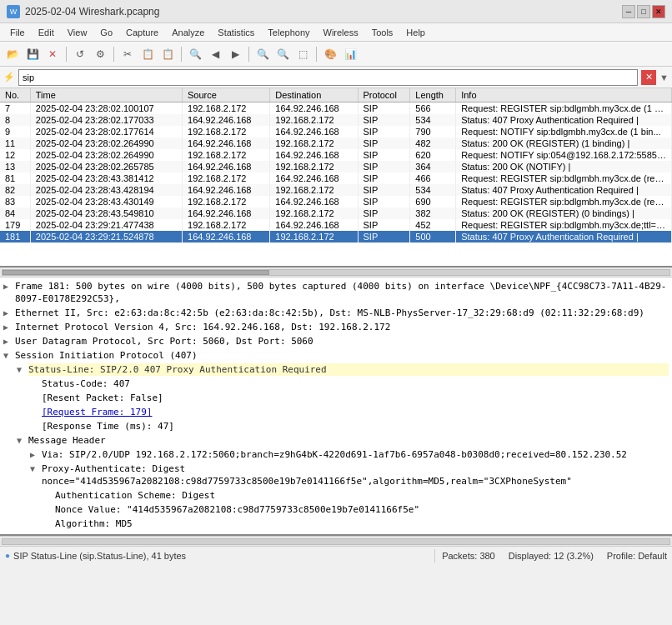 The image size is (672, 625). What do you see at coordinates (15, 225) in the screenshot?
I see `cell-no: 179` at bounding box center [15, 225].